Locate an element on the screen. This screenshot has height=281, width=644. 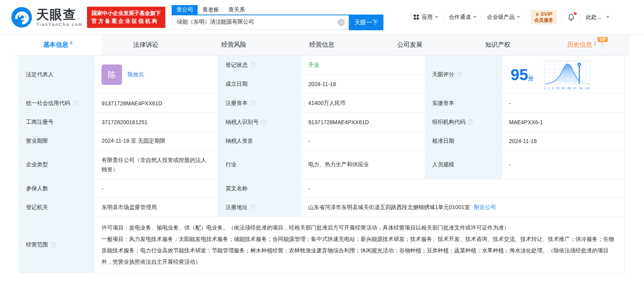
svip-member-badge: ♛ SVIP 会员服务 is located at coordinates (544, 17).